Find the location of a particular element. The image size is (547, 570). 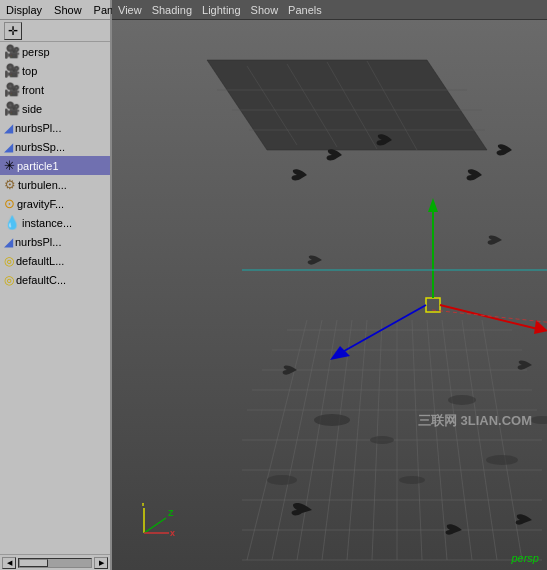

outliner-label-defaultl: defaultL... is located at coordinates (40, 261).